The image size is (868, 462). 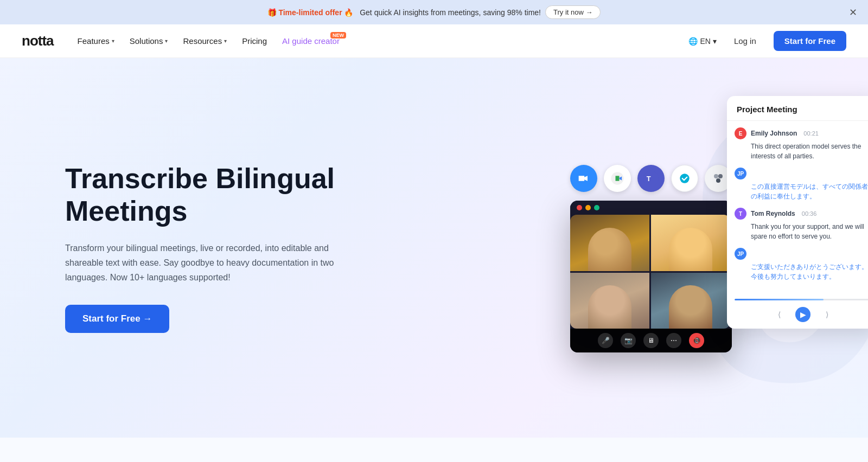 What do you see at coordinates (233, 195) in the screenshot?
I see `hero-title: Transcribe Bilingual Meetings` at bounding box center [233, 195].